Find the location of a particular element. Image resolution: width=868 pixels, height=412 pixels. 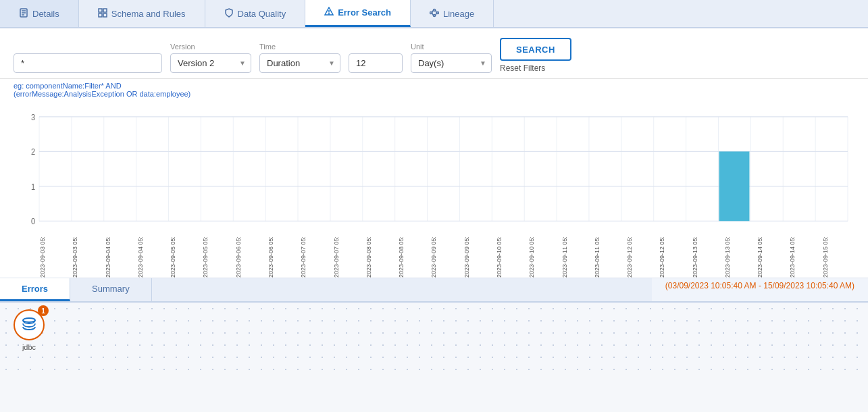

reset-filters-link: Reset Filters is located at coordinates (523, 68).